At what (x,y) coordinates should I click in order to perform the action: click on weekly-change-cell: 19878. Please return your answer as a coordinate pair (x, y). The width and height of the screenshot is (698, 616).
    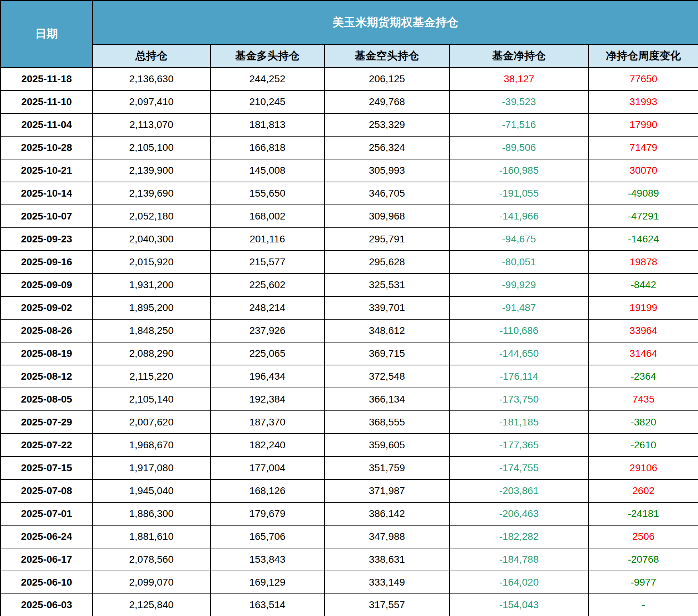
    Looking at the image, I should click on (643, 262).